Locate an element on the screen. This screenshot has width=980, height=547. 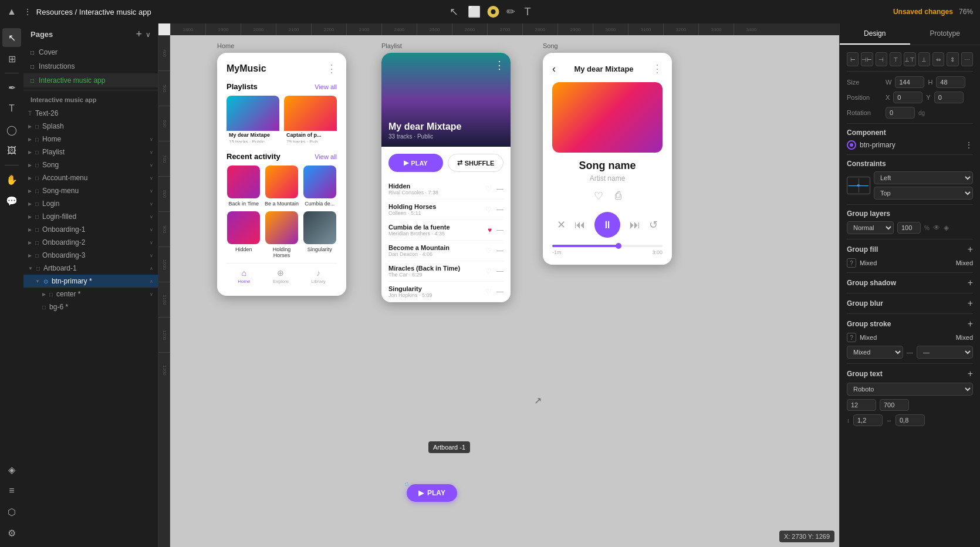
menu-dots: ⋮ is located at coordinates (28, 12).